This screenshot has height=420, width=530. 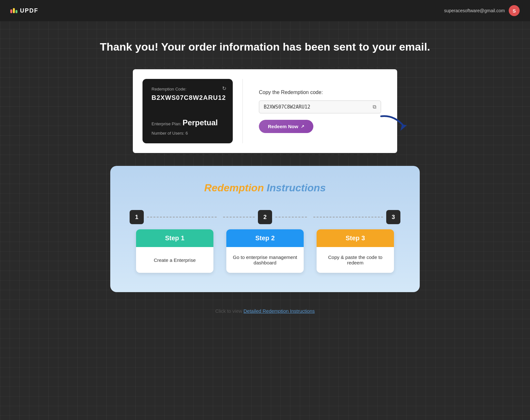 I want to click on title-instructions: Instructions, so click(x=296, y=188).